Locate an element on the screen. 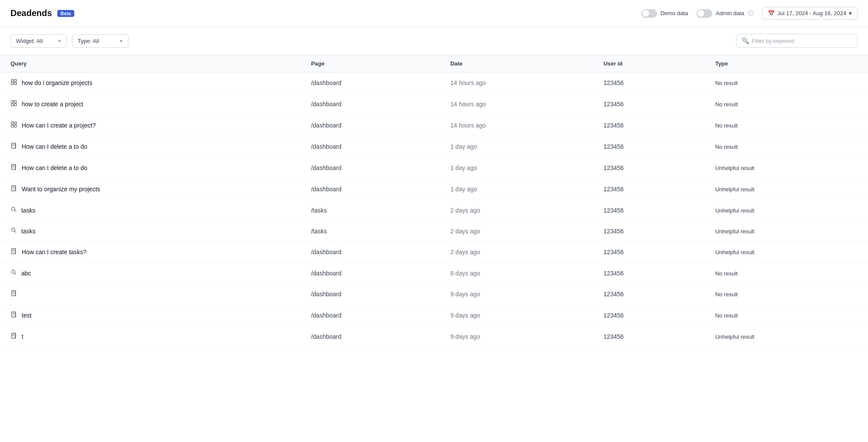  query-text: t is located at coordinates (23, 337).